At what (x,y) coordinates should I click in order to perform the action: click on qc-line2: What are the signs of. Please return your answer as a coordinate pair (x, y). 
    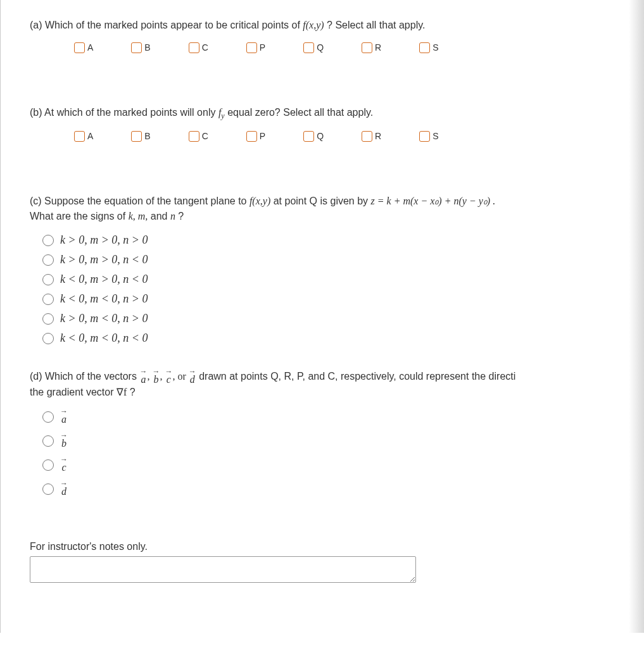
    Looking at the image, I should click on (79, 216).